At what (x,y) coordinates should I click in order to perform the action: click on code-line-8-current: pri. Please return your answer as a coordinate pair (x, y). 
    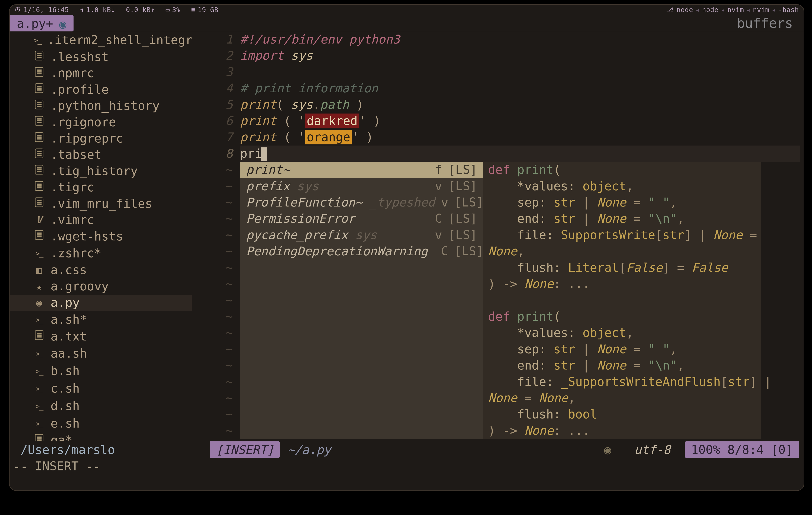
    Looking at the image, I should click on (520, 154).